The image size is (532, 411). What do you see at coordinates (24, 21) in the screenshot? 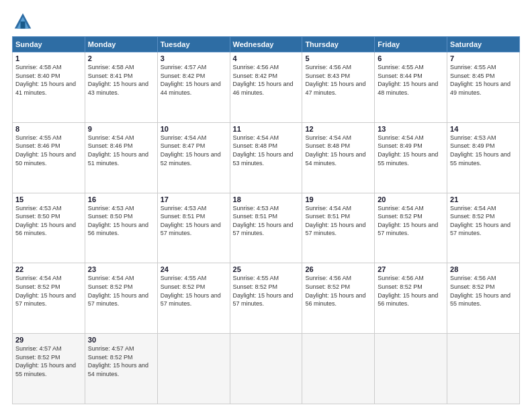
I see `logo` at bounding box center [24, 21].